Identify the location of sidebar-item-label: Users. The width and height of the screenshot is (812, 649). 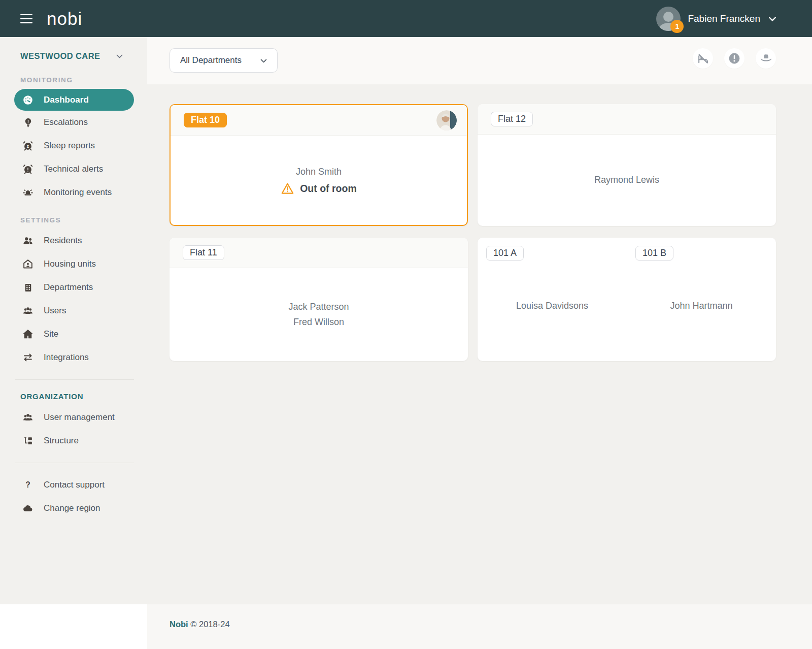
(55, 311).